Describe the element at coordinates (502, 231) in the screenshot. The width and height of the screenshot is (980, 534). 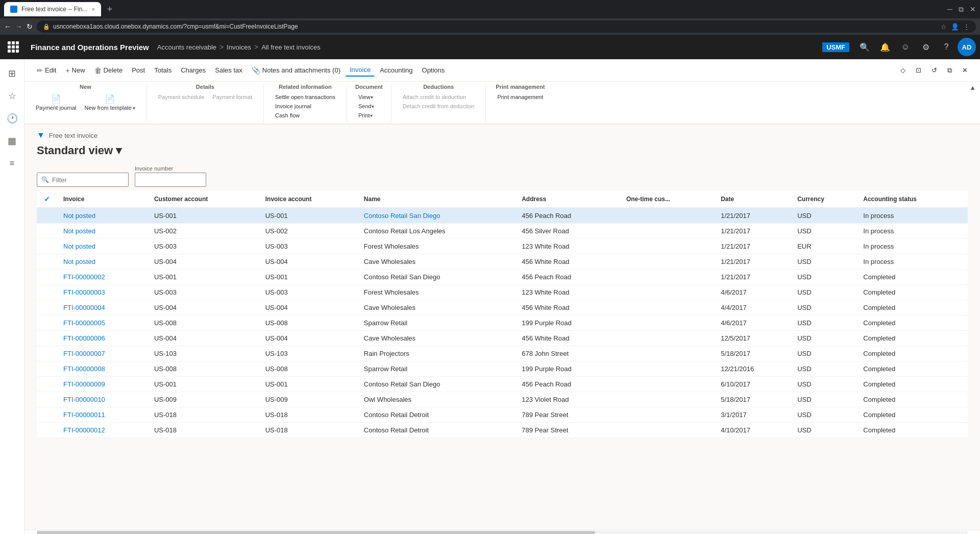
I see `table-row: Not posted US-002 US-002 Contoso Retail …` at that location.